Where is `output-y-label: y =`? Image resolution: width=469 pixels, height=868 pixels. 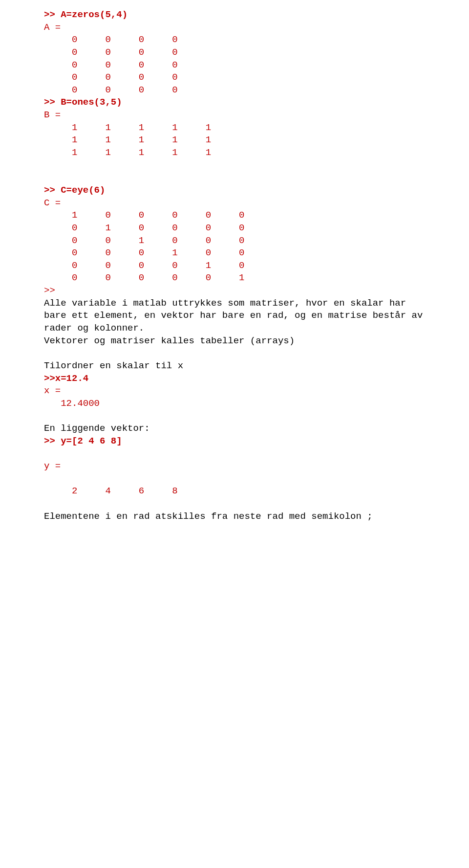
output-y-label: y = is located at coordinates (234, 467).